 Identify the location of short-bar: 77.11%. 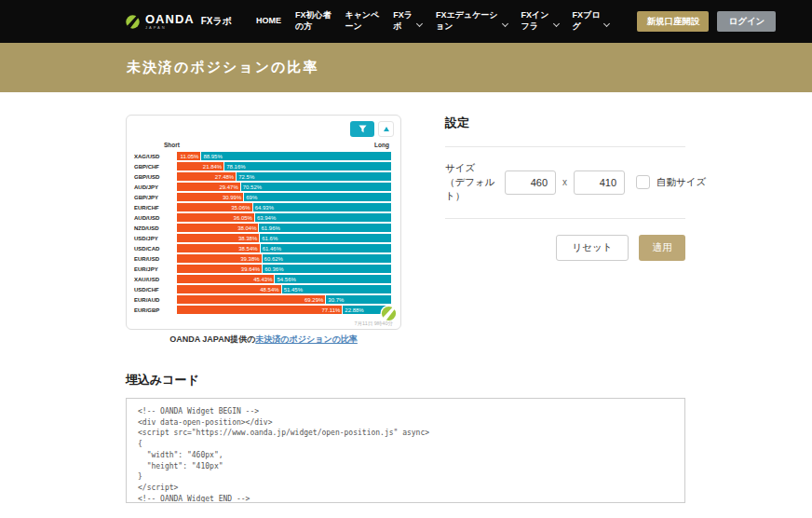
(259, 309).